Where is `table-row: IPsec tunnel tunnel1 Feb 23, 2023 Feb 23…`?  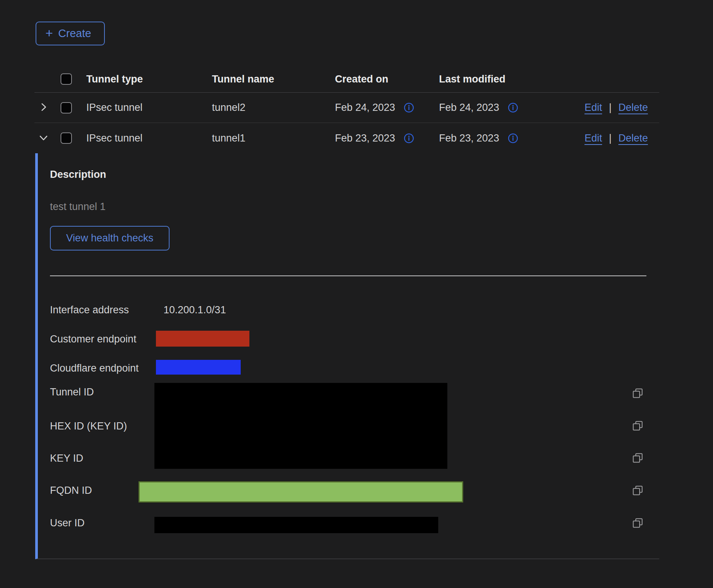 table-row: IPsec tunnel tunnel1 Feb 23, 2023 Feb 23… is located at coordinates (347, 138).